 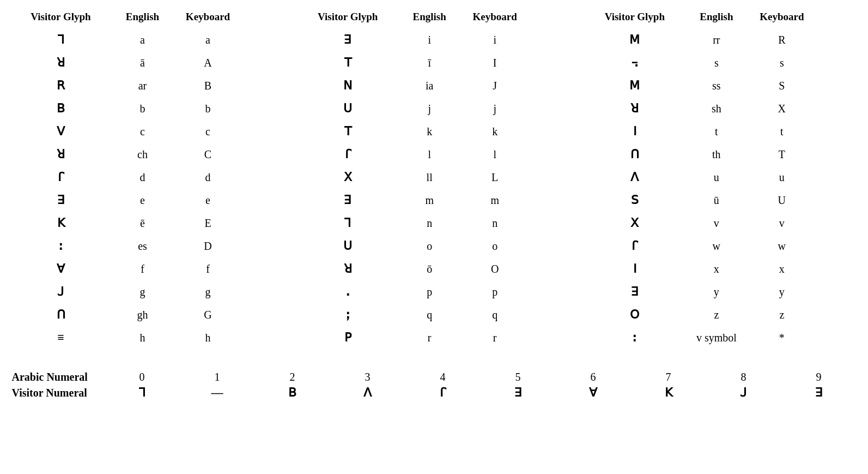 What do you see at coordinates (429, 40) in the screenshot?
I see `english-cell: i` at bounding box center [429, 40].